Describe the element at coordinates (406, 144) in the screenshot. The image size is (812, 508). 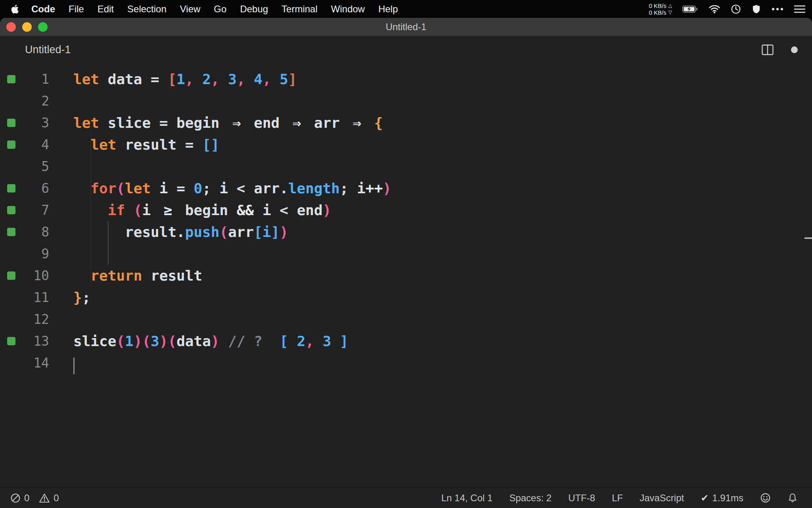
I see `code-line-4: 4 let result = []` at that location.